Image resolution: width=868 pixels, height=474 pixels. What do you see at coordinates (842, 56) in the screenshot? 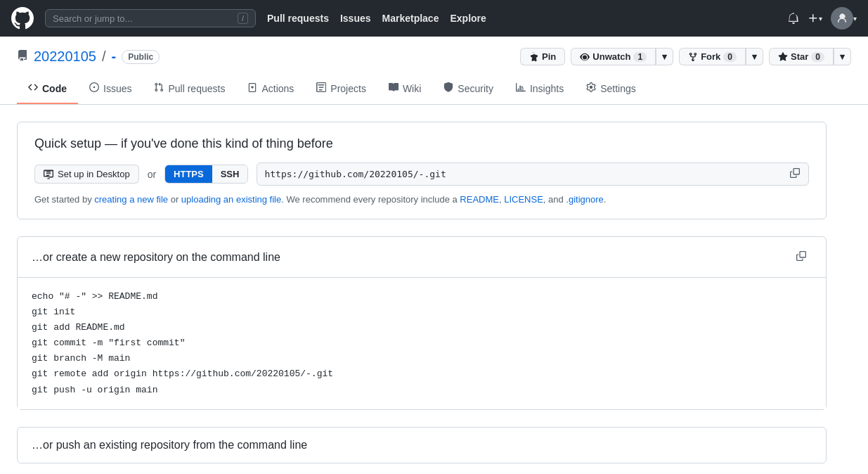
I see `star-dropdown-button: ▾` at bounding box center [842, 56].